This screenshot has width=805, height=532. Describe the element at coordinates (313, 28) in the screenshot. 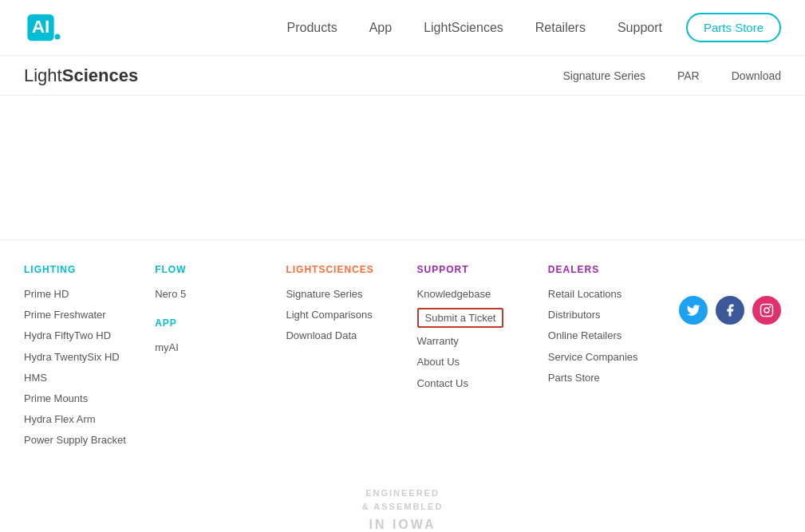

I see `nav-products: Products` at that location.